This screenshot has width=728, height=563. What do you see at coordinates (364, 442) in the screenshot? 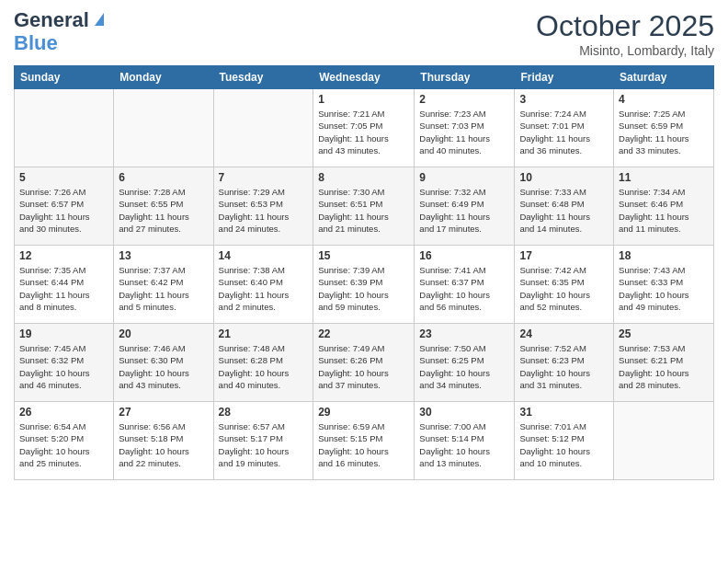
I see `calendar-week-5: 26Sunrise: 6:54 AM Sunset: 5:20 PM Dayli…` at bounding box center [364, 442].